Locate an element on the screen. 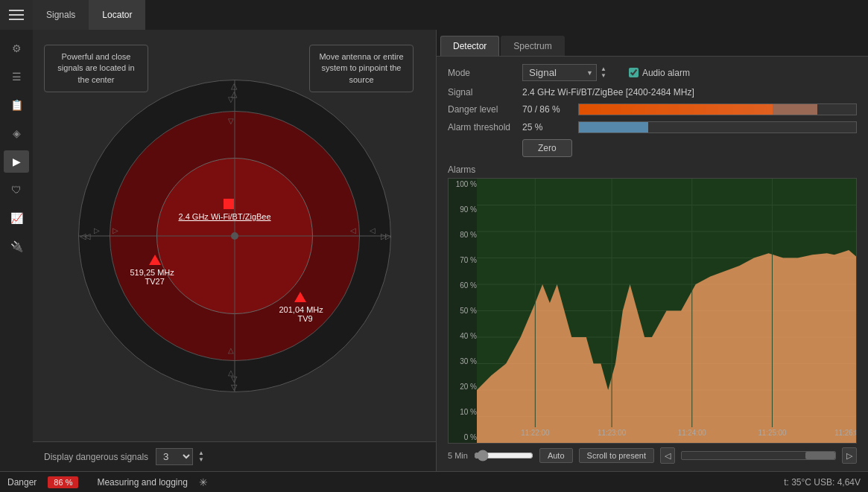 Image resolution: width=868 pixels, height=492 pixels. sidebar: ⚙ ☰ 📋 ◈ ▶ 🛡 📈 🔌 is located at coordinates (16, 250).